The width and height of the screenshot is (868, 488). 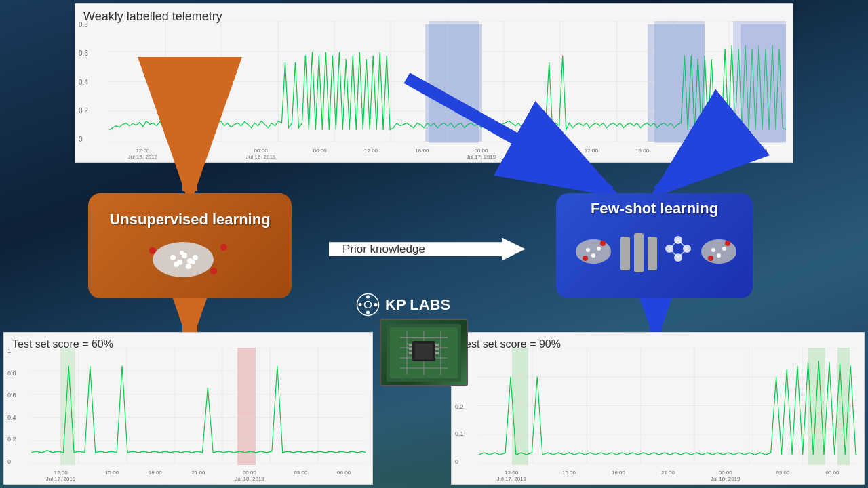 What do you see at coordinates (424, 352) in the screenshot?
I see `circuit-board-svg` at bounding box center [424, 352].